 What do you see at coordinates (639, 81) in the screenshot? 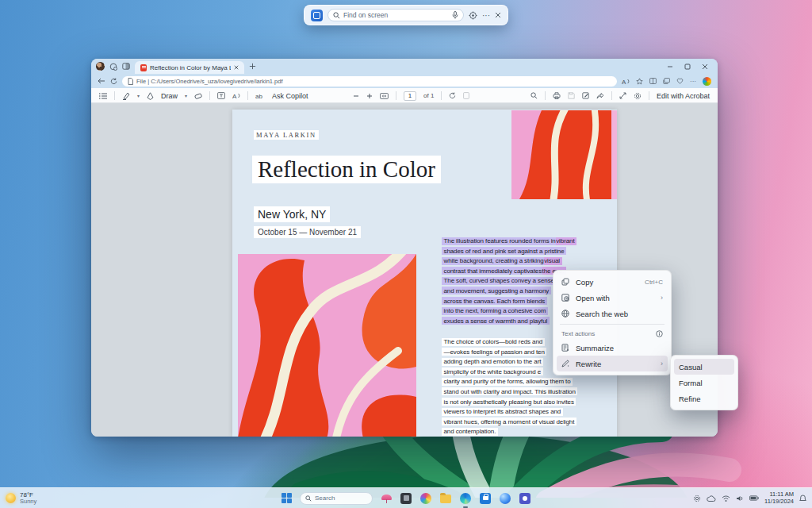
I see `favorite-star-icon` at bounding box center [639, 81].